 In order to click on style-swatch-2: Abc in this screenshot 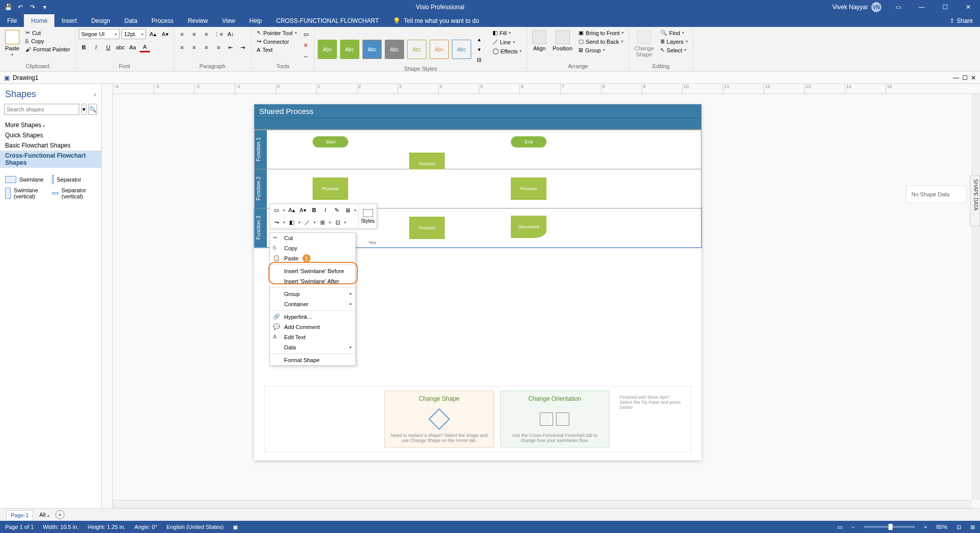, I will do `click(350, 49)`.